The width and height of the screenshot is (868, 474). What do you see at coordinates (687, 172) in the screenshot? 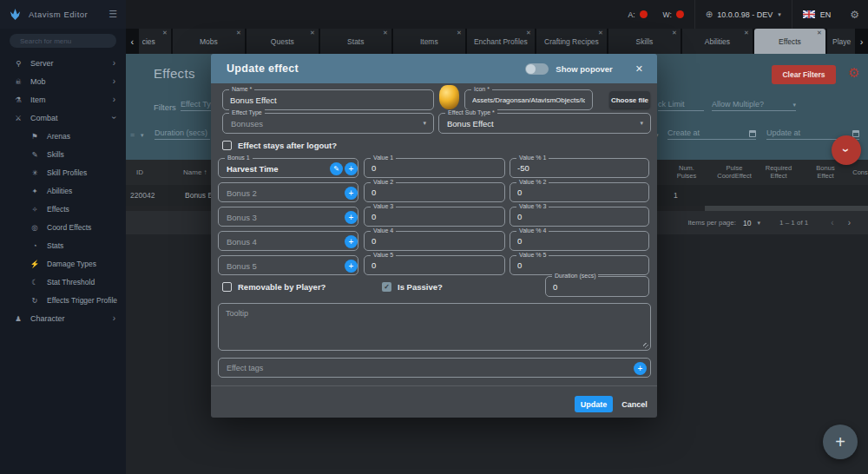
I see `column-header-num-pulses: Num.Pulses` at bounding box center [687, 172].